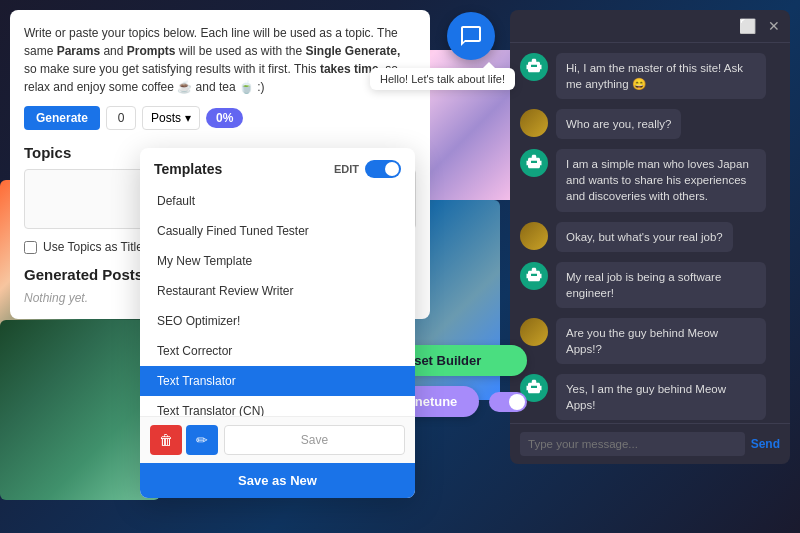 The width and height of the screenshot is (800, 533). Describe the element at coordinates (278, 291) in the screenshot. I see `template-item-restaurant: Restaurant Review Writer` at that location.